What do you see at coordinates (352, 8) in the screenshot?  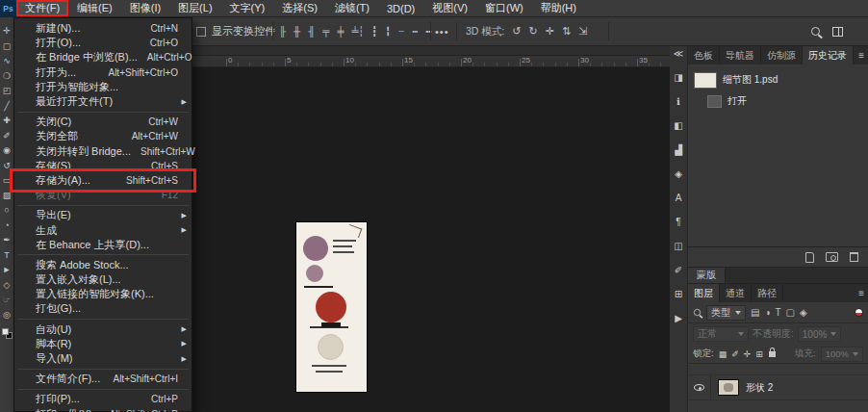 I see `menubar-item: 滤镜(T)` at bounding box center [352, 8].